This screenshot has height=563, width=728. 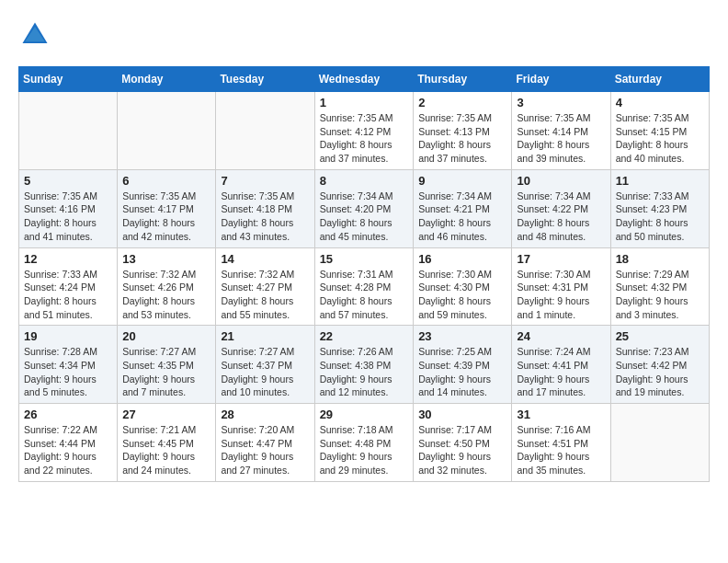 I want to click on day-info: Sunrise: 7:34 AM Sunset: 4:21 PM Dayligh…, so click(x=462, y=217).